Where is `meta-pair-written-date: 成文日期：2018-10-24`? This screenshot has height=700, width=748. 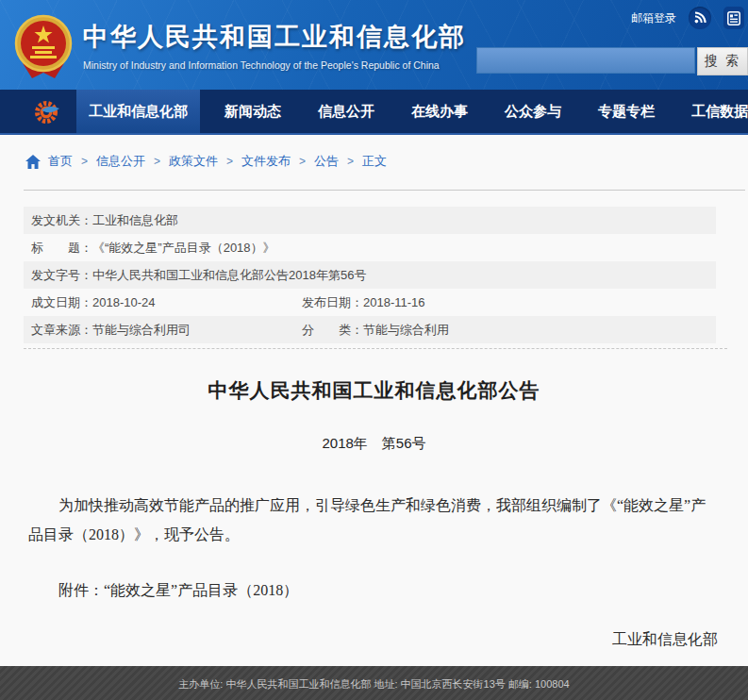 meta-pair-written-date: 成文日期：2018-10-24 is located at coordinates (166, 302).